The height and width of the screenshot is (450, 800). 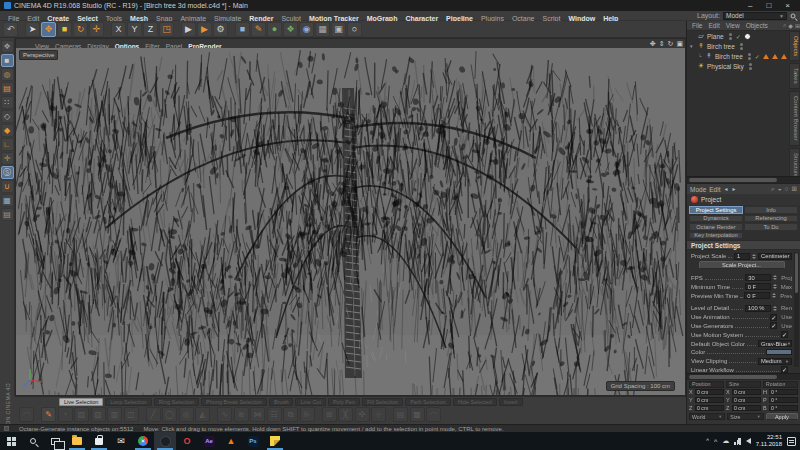 I want to click on cinema4d-taskbar-icon, so click(x=165, y=441).